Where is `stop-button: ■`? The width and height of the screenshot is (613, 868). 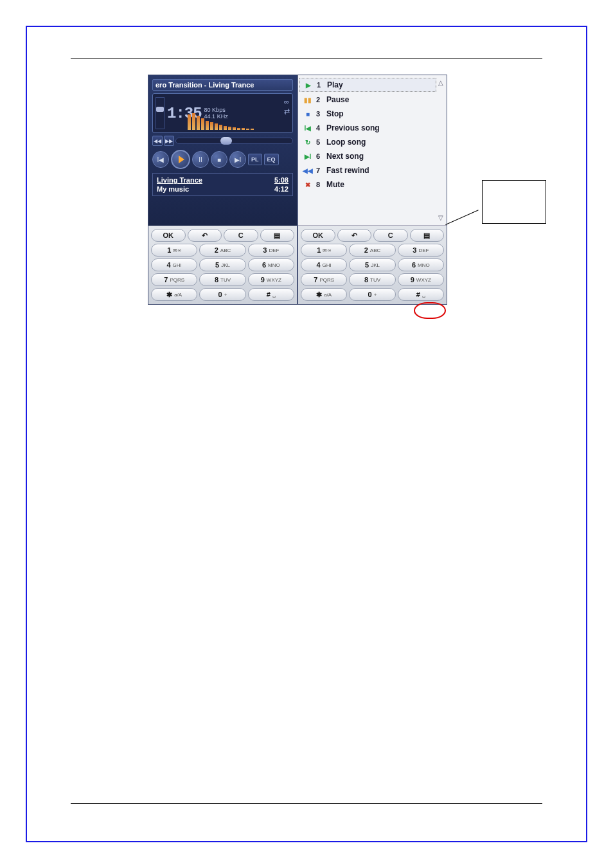
stop-button: ■ is located at coordinates (219, 159).